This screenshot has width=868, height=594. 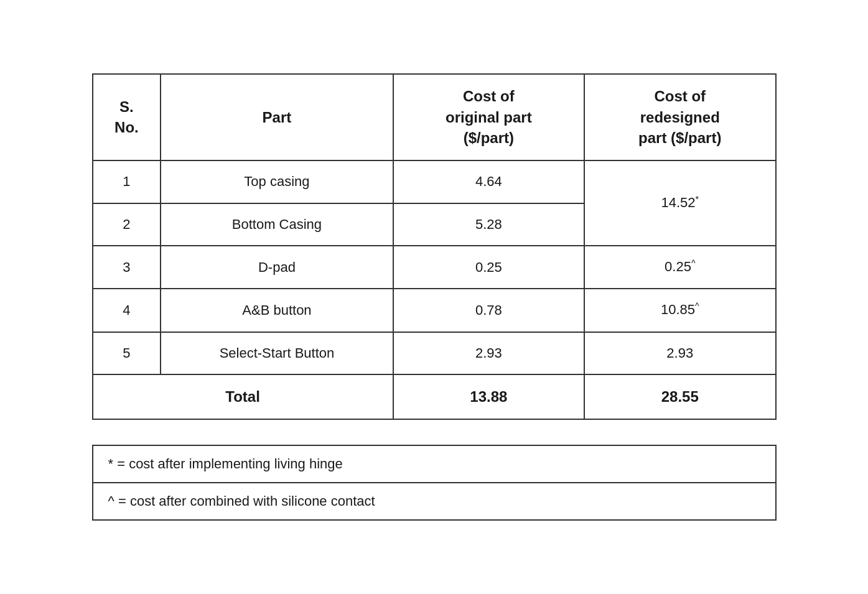 I want to click on table-row: 1 Top casing 4.64 14.52*, so click(x=434, y=182).